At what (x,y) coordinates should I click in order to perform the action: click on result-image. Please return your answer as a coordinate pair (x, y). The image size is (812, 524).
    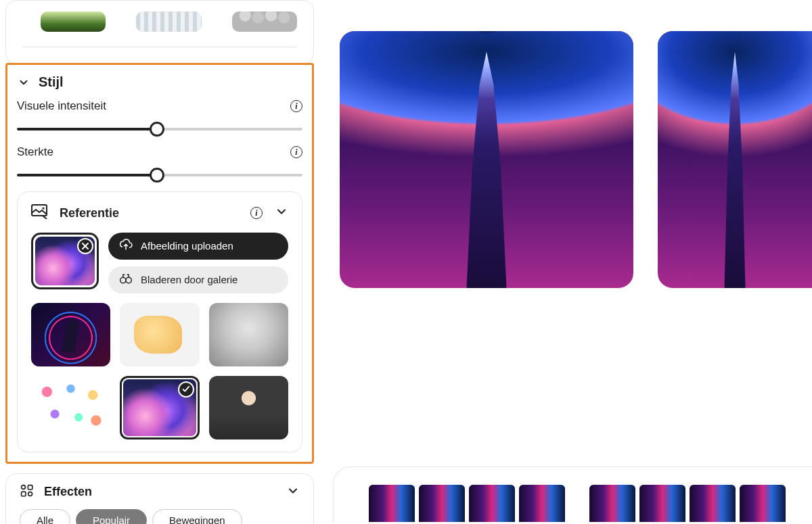
    Looking at the image, I should click on (735, 160).